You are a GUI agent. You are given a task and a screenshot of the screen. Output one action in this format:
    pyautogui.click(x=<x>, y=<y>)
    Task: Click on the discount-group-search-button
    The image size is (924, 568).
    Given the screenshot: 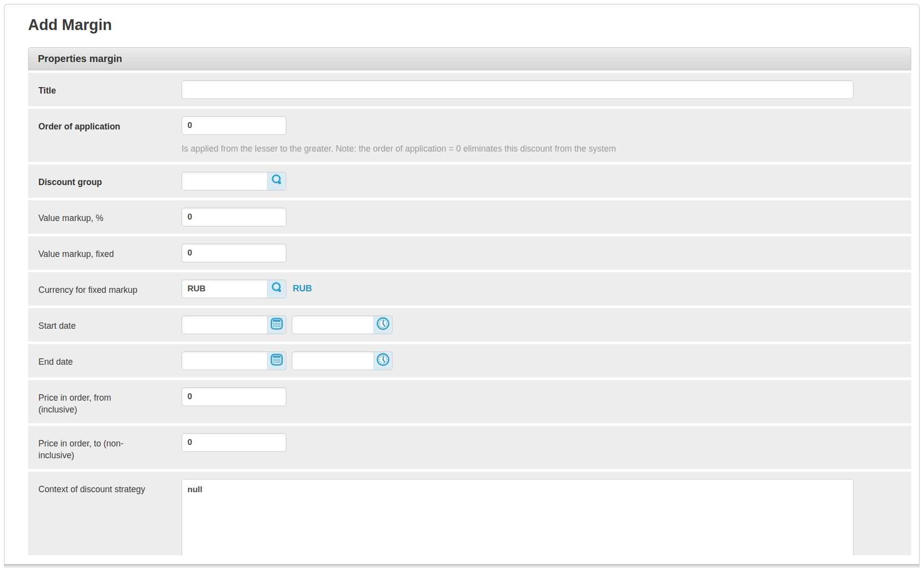 What is the action you would take?
    pyautogui.click(x=277, y=181)
    